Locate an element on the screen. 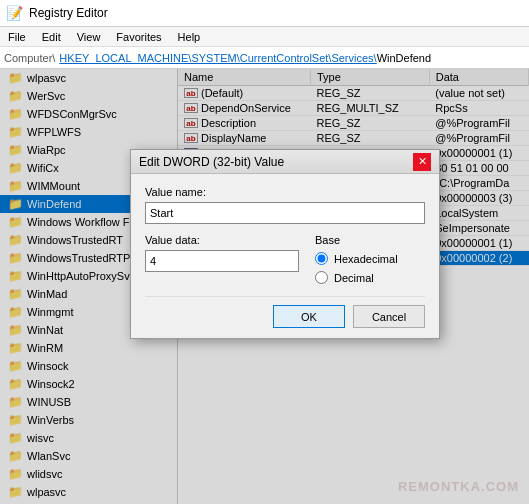  dialog-title-bar: Edit DWORD (32-bit) Value ✕ is located at coordinates (285, 162).